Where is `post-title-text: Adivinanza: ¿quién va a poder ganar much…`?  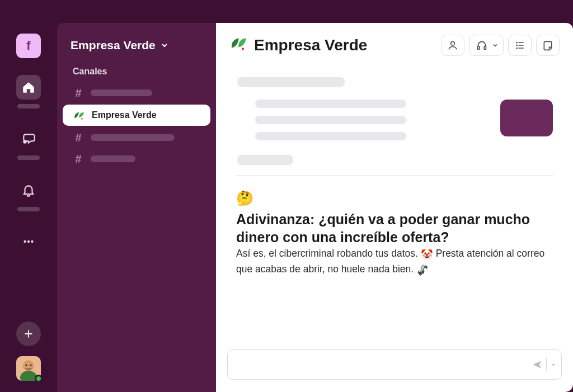
post-title-text: Adivinanza: ¿quién va a poder ganar much… is located at coordinates (394, 228).